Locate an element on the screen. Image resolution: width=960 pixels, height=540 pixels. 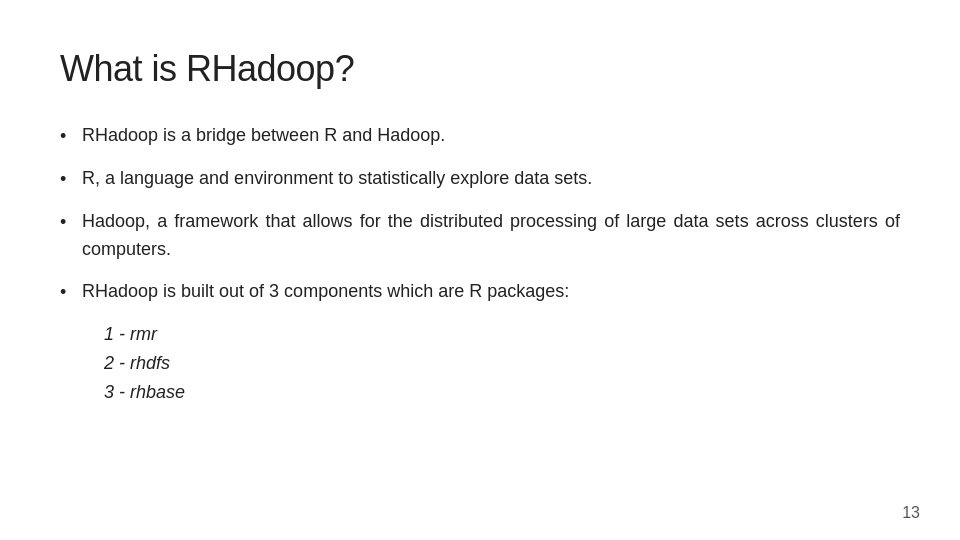
bullet-item-4: • RHadoop is built out of 3 components w… is located at coordinates (480, 292).